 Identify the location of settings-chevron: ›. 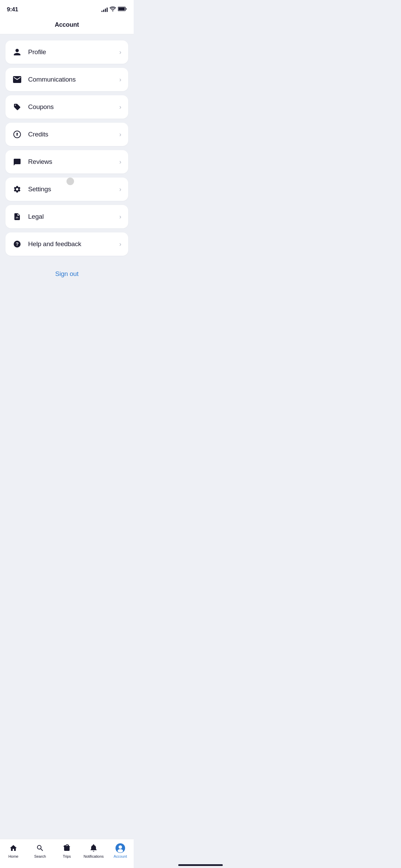
(120, 189).